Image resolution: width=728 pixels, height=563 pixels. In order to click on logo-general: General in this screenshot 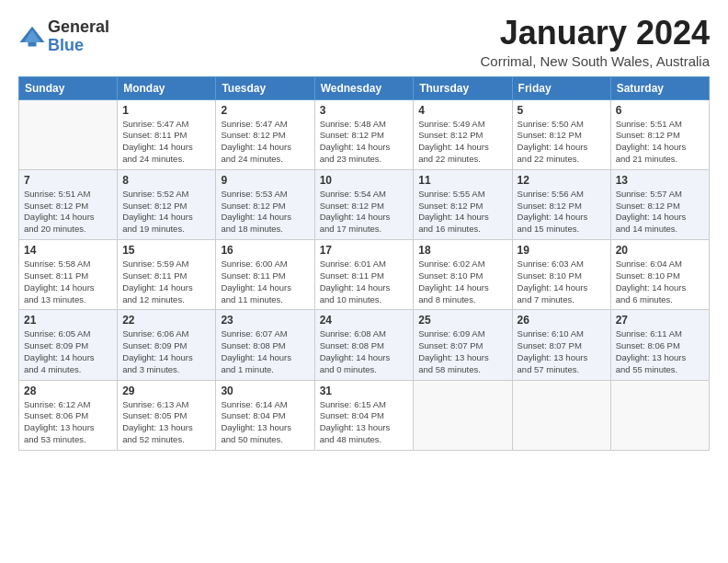, I will do `click(79, 27)`.